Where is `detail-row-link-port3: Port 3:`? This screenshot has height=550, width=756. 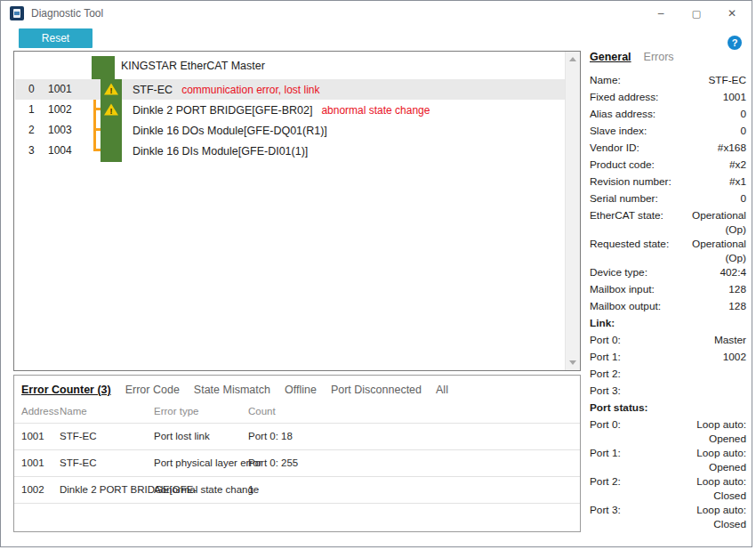 detail-row-link-port3: Port 3: is located at coordinates (668, 393).